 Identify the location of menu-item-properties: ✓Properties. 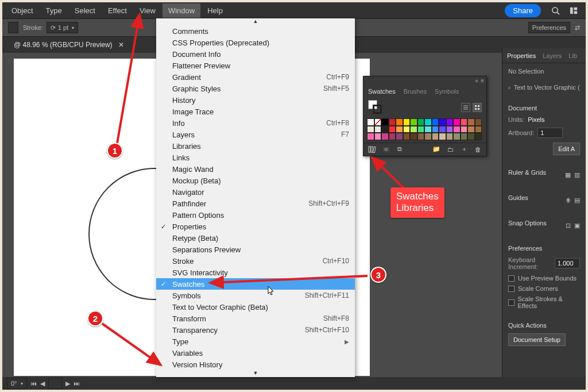
(256, 226).